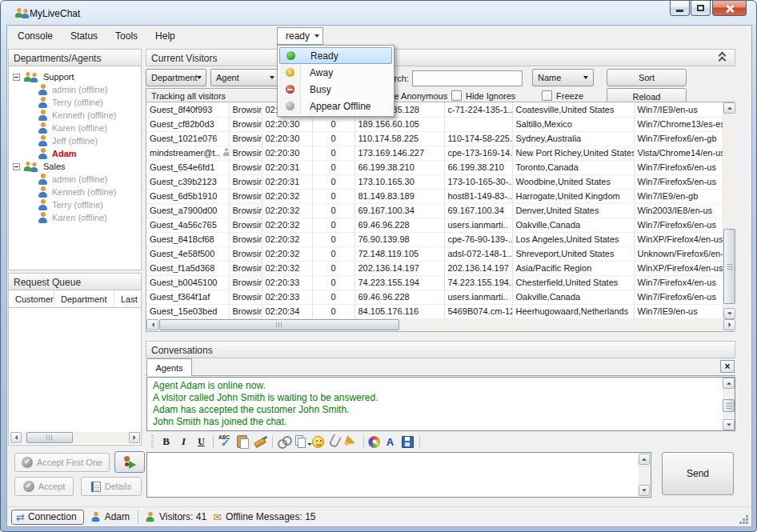  Describe the element at coordinates (126, 36) in the screenshot. I see `menu-tools: Tools` at that location.